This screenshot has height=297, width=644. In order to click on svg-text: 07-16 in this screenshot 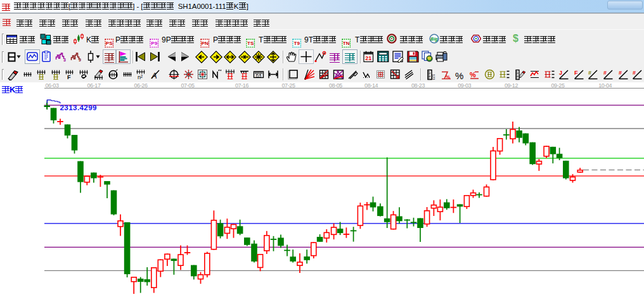, I will do `click(242, 85)`.